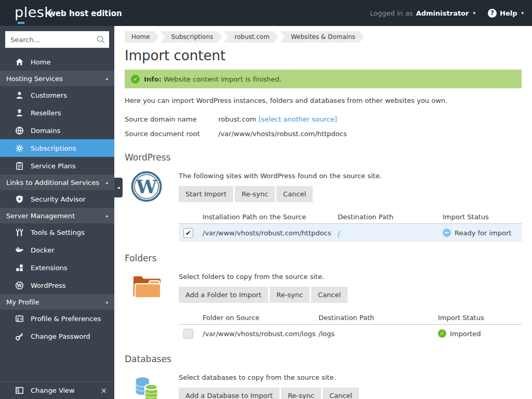 The image size is (532, 399). Describe the element at coordinates (57, 166) in the screenshot. I see `sidebar-item-service-plans: Service Plans` at that location.